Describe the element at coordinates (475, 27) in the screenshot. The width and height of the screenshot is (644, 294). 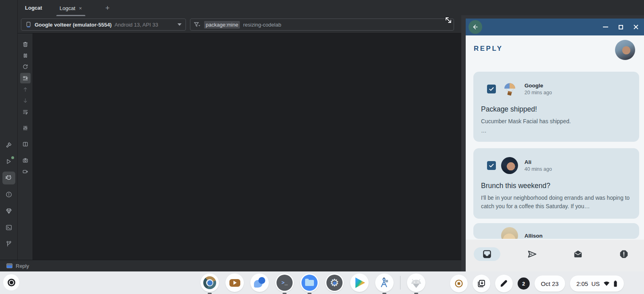
I see `back-button` at that location.